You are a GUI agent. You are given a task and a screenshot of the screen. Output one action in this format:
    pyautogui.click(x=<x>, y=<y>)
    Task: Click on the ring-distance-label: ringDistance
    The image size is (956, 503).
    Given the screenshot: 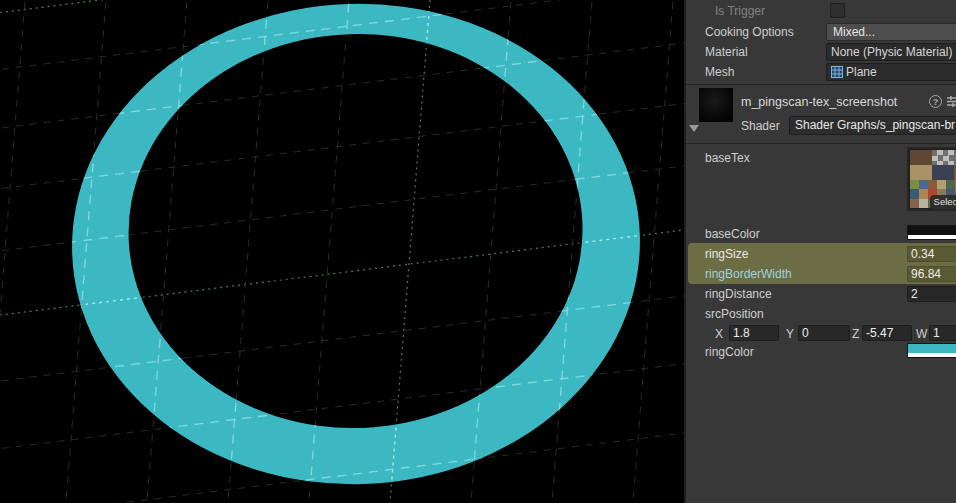 What is the action you would take?
    pyautogui.click(x=738, y=294)
    